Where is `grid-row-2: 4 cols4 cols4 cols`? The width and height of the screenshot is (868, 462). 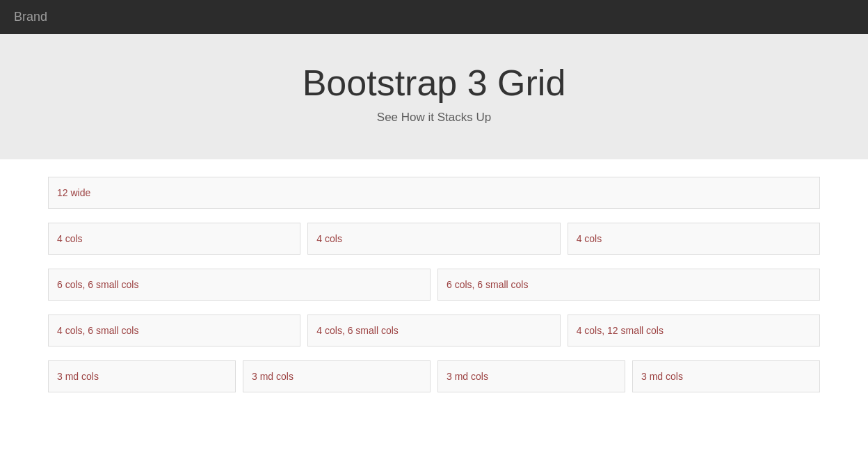 grid-row-2: 4 cols4 cols4 cols is located at coordinates (434, 239).